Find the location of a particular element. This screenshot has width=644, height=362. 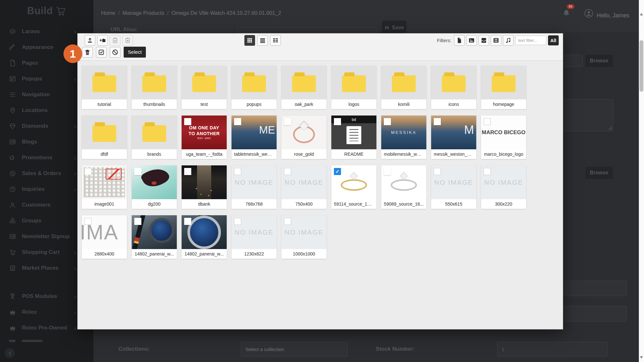

collections-input is located at coordinates (294, 349).